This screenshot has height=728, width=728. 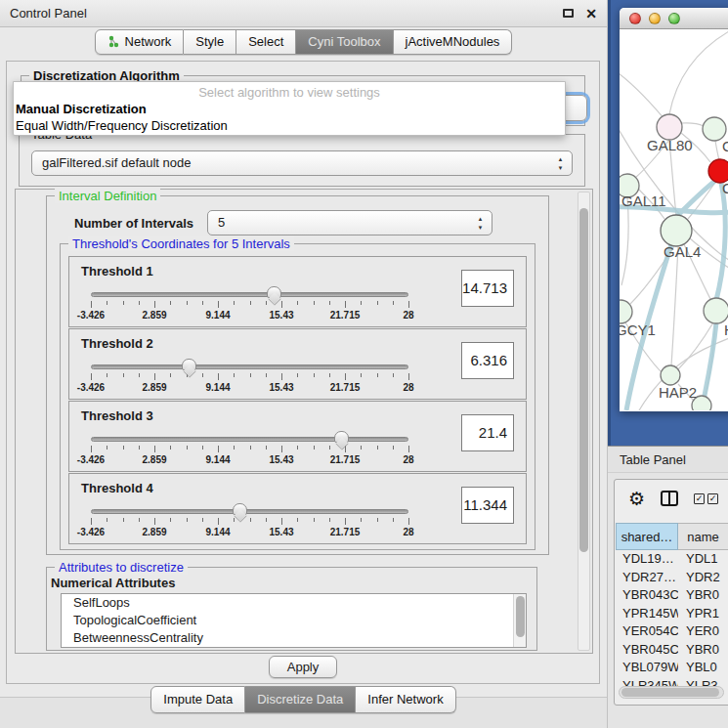 What do you see at coordinates (344, 42) in the screenshot?
I see `tab-cyni-toolbox: Cyni Toolbox` at bounding box center [344, 42].